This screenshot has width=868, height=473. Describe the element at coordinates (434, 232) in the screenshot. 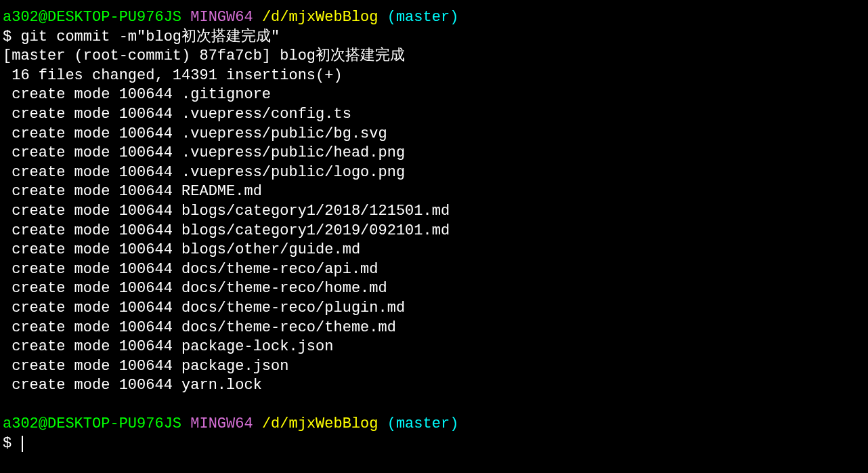

I see `created-file-line: create mode 100644 blogs/category1/2019/…` at that location.